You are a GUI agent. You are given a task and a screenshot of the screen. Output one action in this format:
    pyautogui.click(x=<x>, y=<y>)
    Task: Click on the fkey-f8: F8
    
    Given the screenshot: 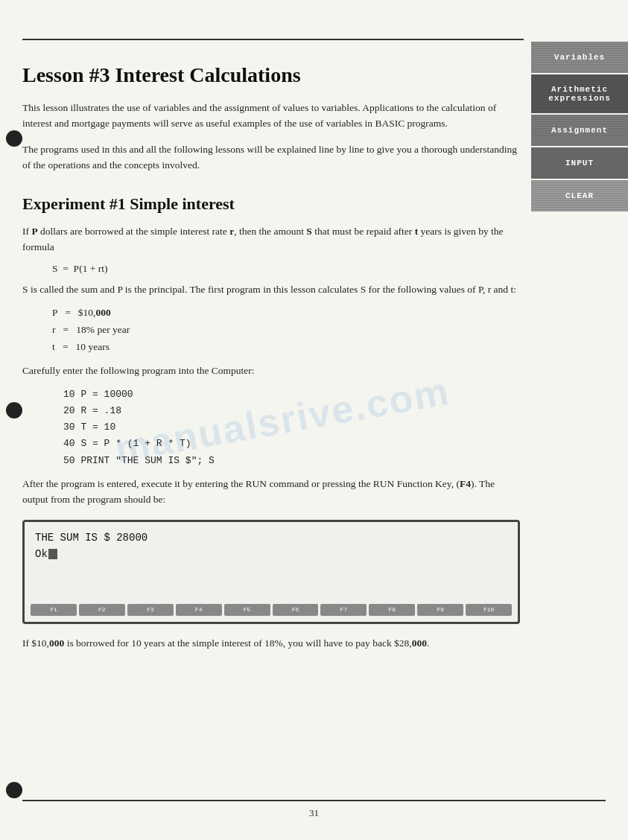 What is the action you would take?
    pyautogui.click(x=392, y=610)
    